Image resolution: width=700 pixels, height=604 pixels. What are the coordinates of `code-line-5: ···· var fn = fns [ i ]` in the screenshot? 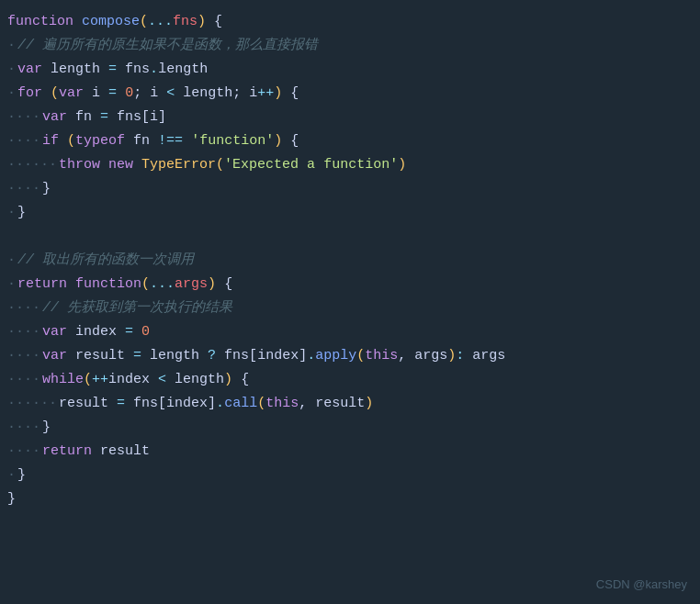 It's located at (350, 118).